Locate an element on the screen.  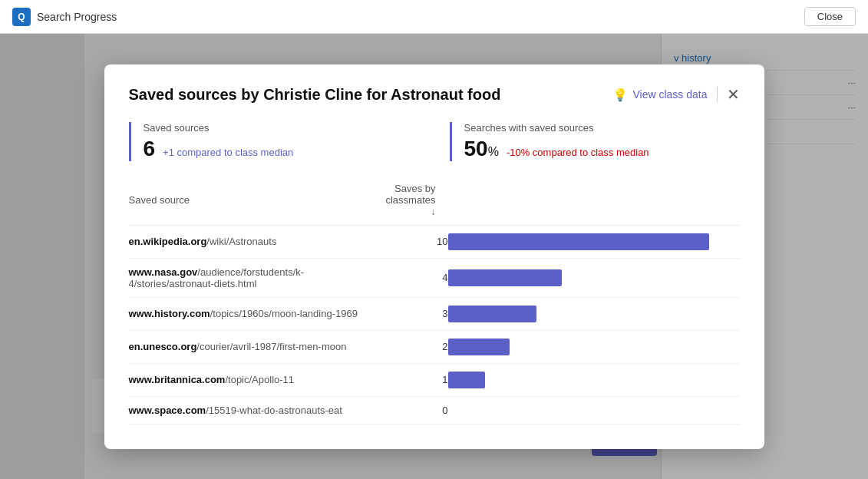
source-domain: www.nasa.gov is located at coordinates (163, 272).